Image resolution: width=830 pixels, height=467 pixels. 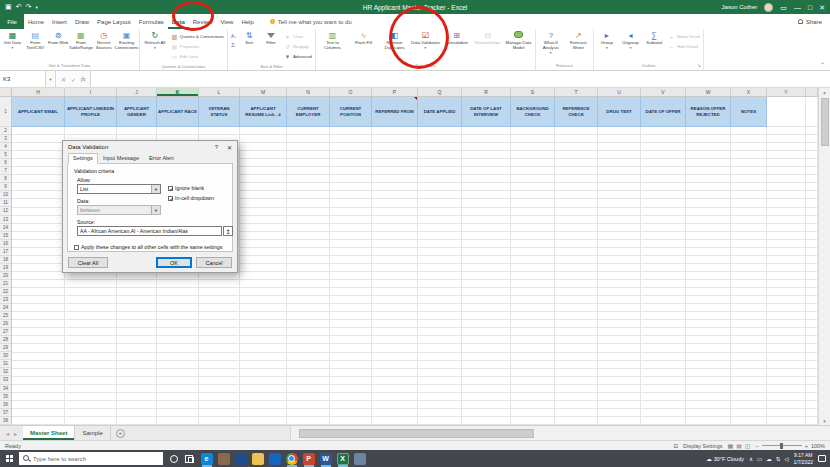 What do you see at coordinates (8, 434) in the screenshot?
I see `sheet-nav-left-icon: ◂` at bounding box center [8, 434].